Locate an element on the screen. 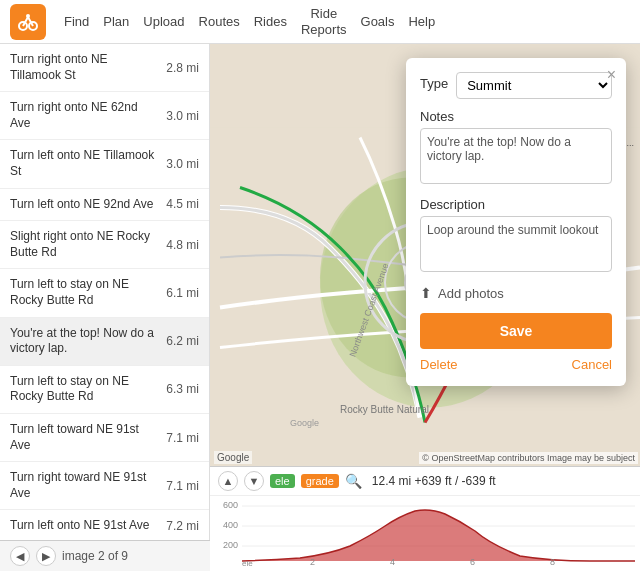 The width and height of the screenshot is (640, 571). nav-find: Find is located at coordinates (76, 22).